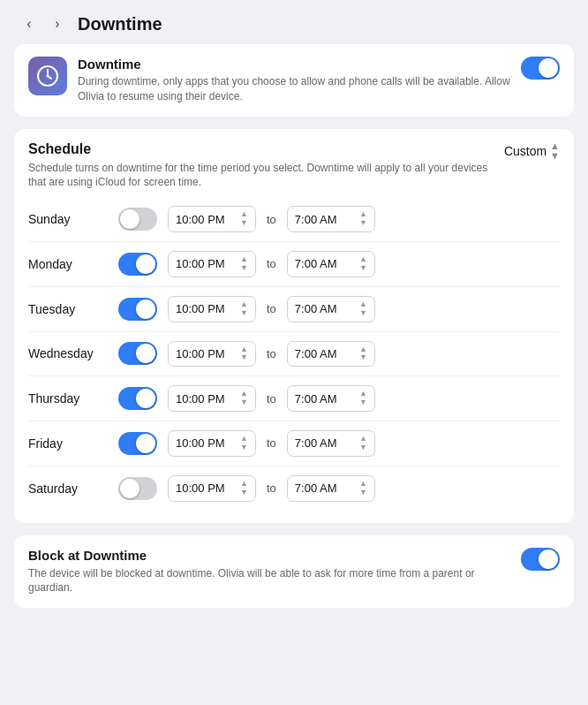  What do you see at coordinates (68, 264) in the screenshot?
I see `day-label: Monday` at bounding box center [68, 264].